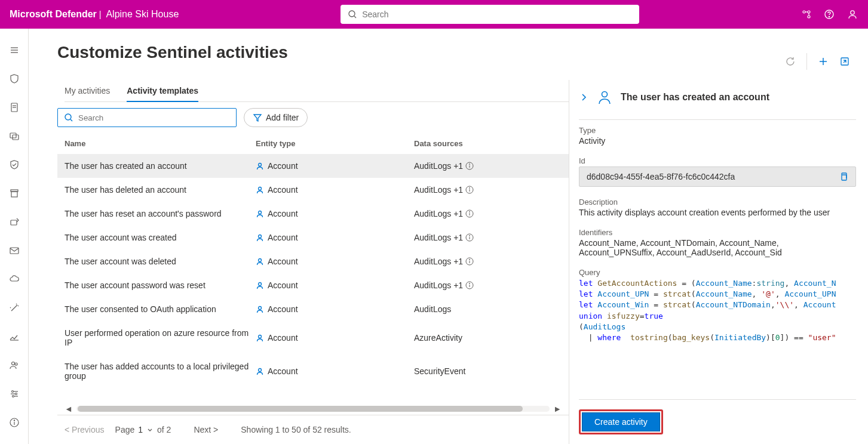  What do you see at coordinates (154, 118) in the screenshot?
I see `table-search-input` at bounding box center [154, 118].